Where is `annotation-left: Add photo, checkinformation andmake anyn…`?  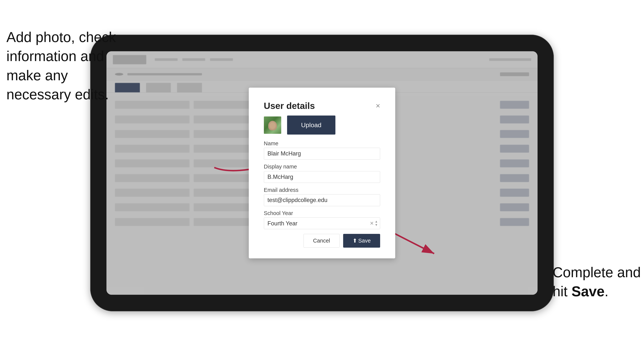
annotation-left: Add photo, checkinformation andmake anyn… is located at coordinates (61, 66).